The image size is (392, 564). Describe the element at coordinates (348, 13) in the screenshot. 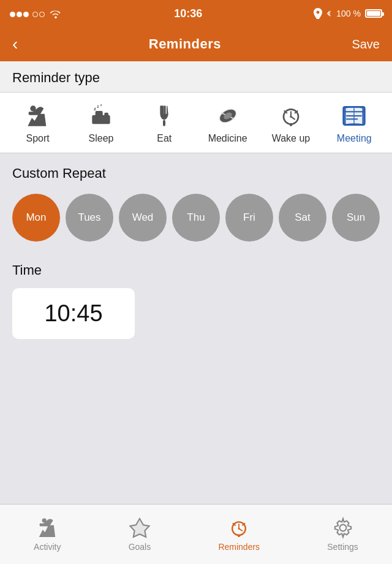

I see `status-right: 100 %` at that location.